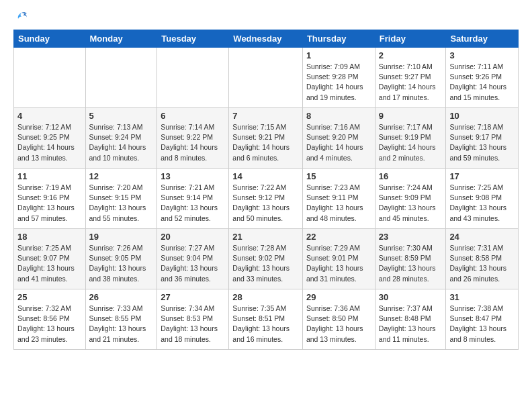 The width and height of the screenshot is (532, 411). Describe the element at coordinates (266, 297) in the screenshot. I see `day-number: 28` at that location.